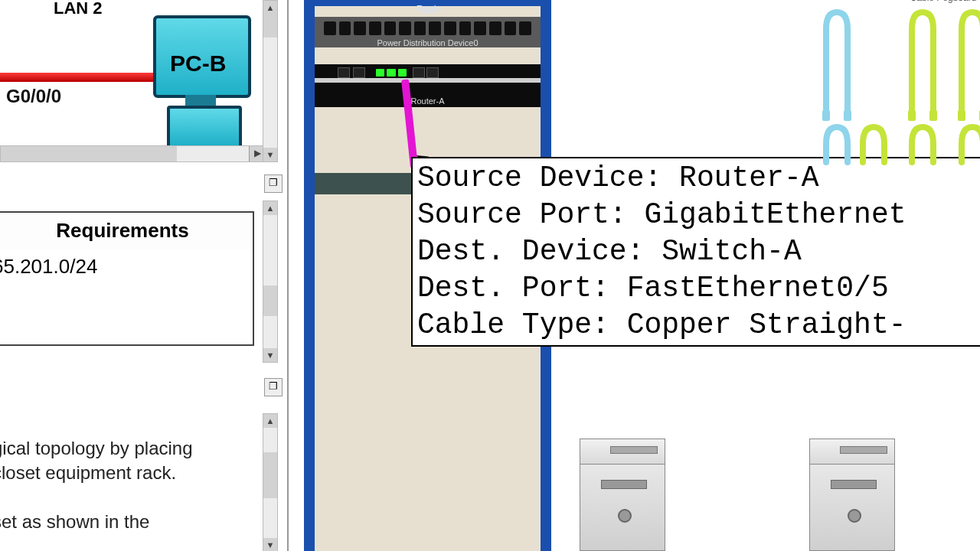  I want to click on table-v-scrollbar: ▲ ▼, so click(270, 282).